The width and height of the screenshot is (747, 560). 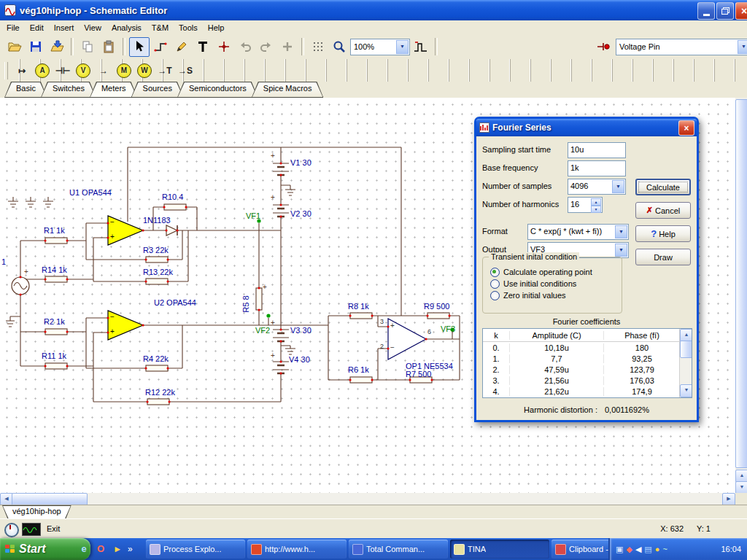 I want to click on quick-launch-overflow-icon: », so click(x=130, y=549).